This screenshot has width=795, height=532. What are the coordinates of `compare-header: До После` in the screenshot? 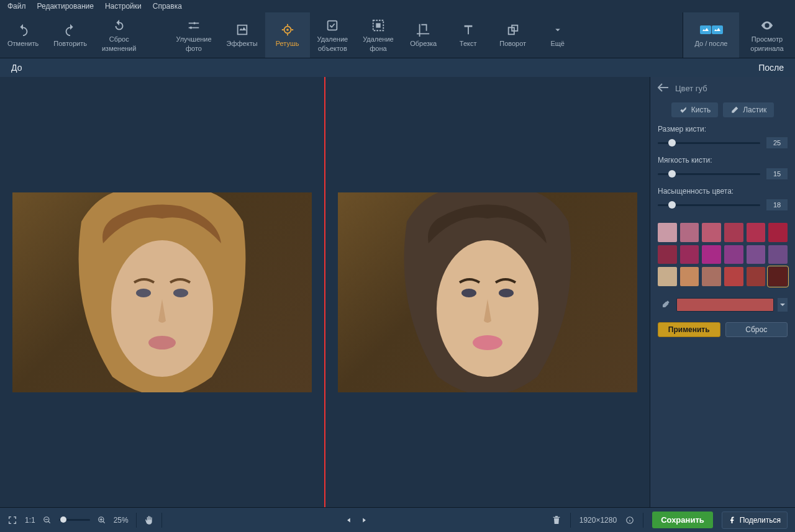 It's located at (398, 68).